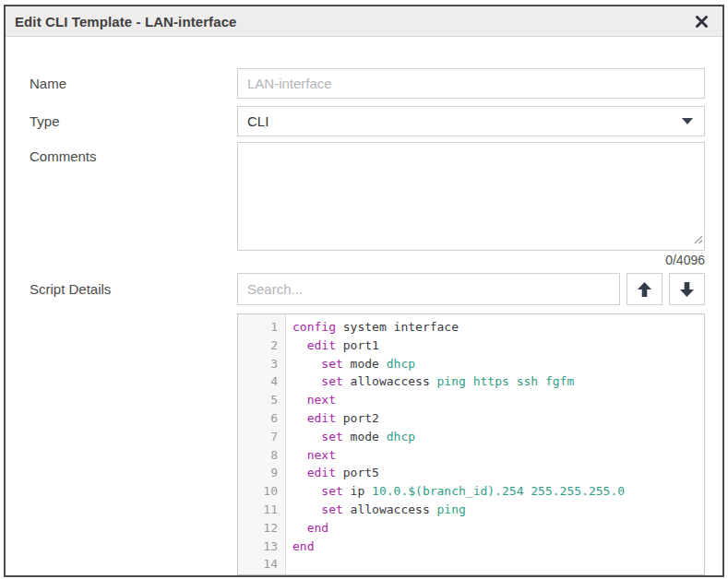 Image resolution: width=728 pixels, height=579 pixels. Describe the element at coordinates (701, 22) in the screenshot. I see `close-x-icon` at that location.